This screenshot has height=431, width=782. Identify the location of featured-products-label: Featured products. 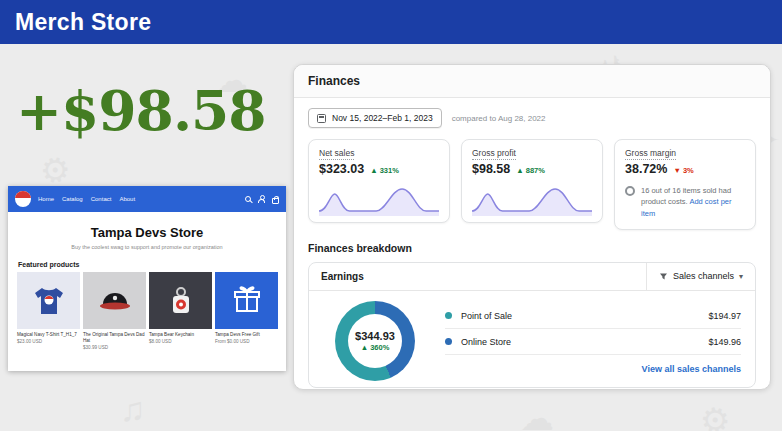
(152, 264).